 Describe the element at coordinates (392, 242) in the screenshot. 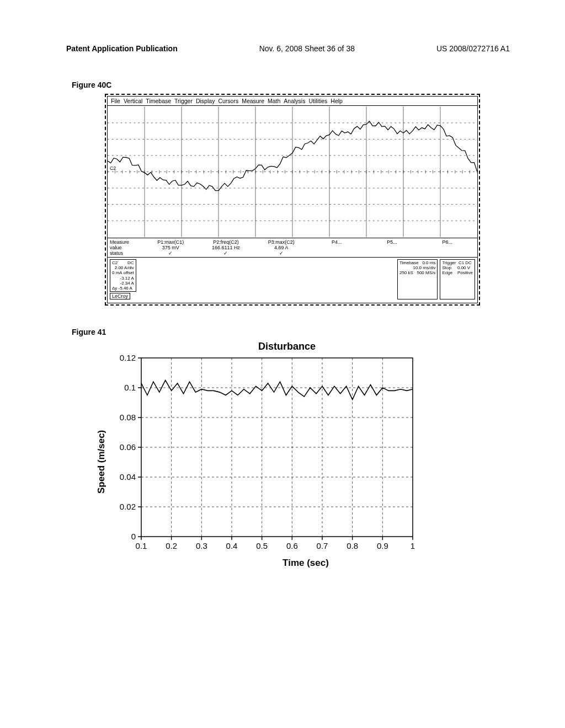

I see `p5-name: P5...` at that location.